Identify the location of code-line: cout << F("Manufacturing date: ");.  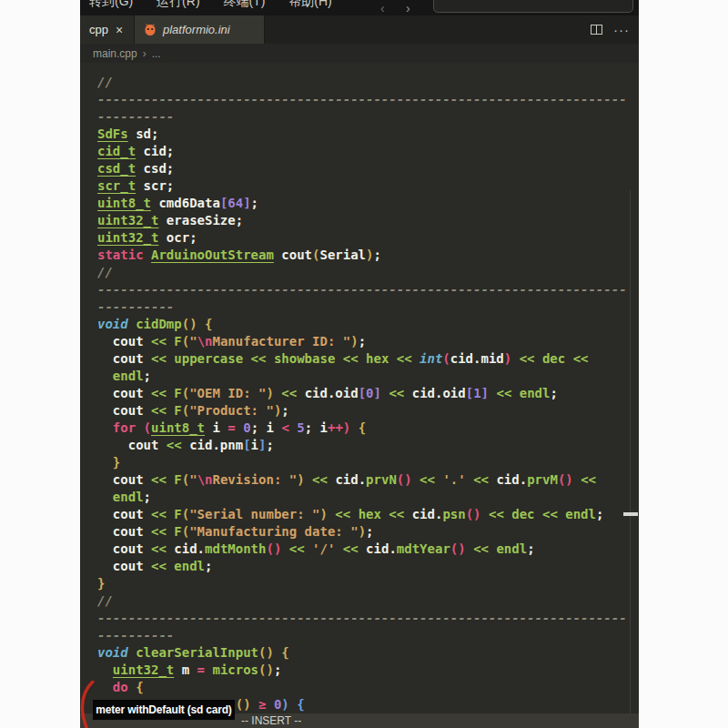
(362, 531).